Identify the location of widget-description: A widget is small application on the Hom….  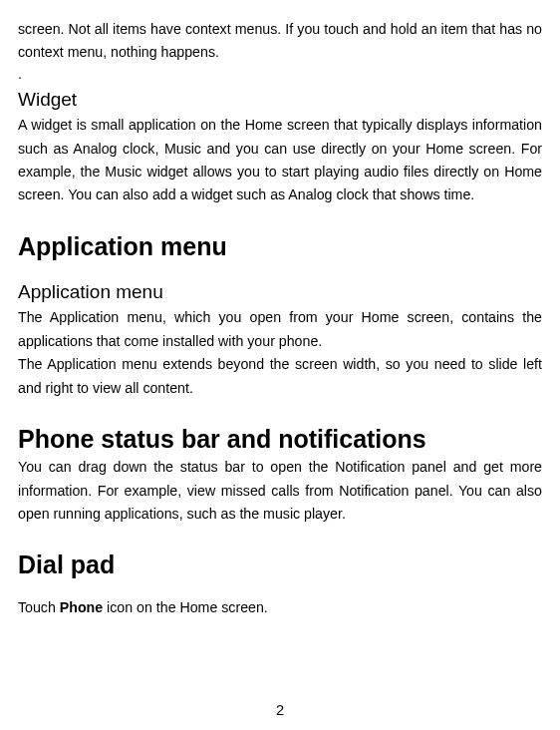
(280, 161).